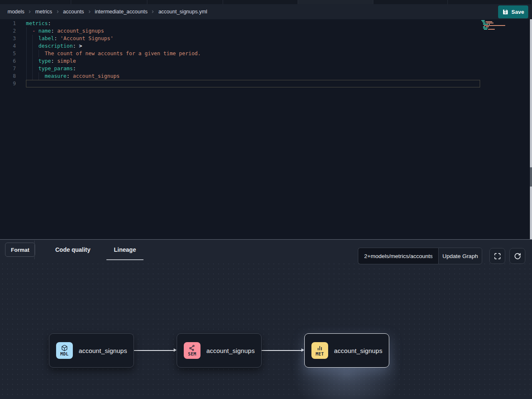 Image resolution: width=532 pixels, height=399 pixels. Describe the element at coordinates (45, 61) in the screenshot. I see `code-token: type` at that location.